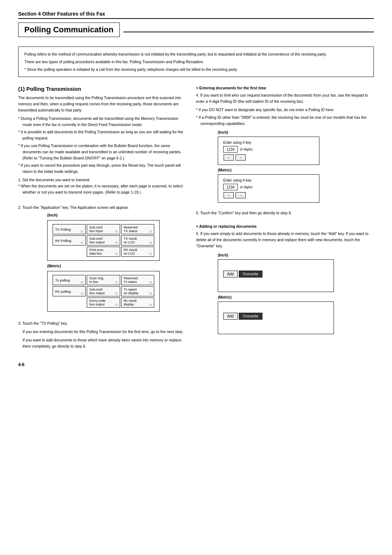 The width and height of the screenshot is (392, 555). Describe the element at coordinates (229, 195) in the screenshot. I see `metric-left-arrow: ←` at that location.